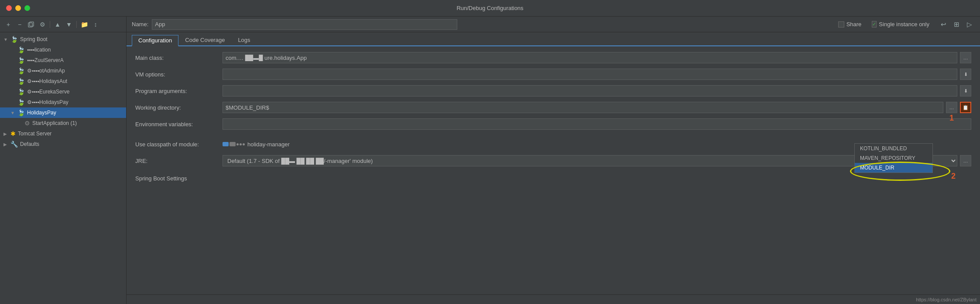 The width and height of the screenshot is (980, 304). Describe the element at coordinates (31, 24) in the screenshot. I see `copy-config-button` at that location.